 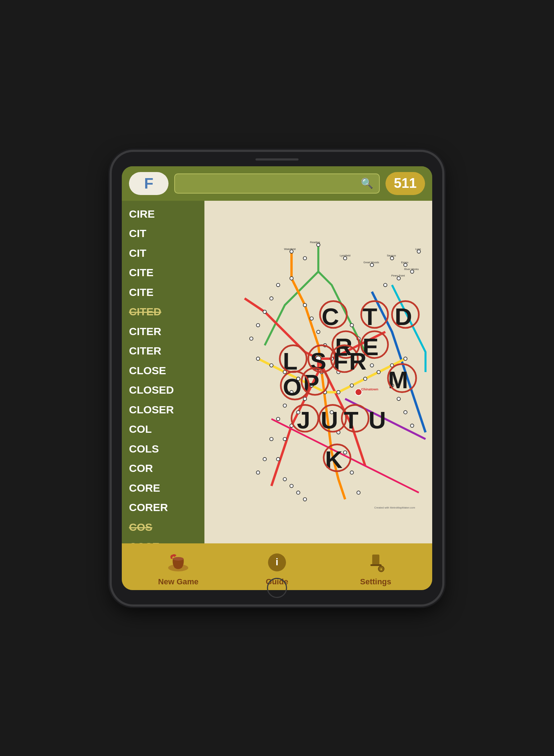 I want to click on word-item: COLS, so click(x=163, y=449).